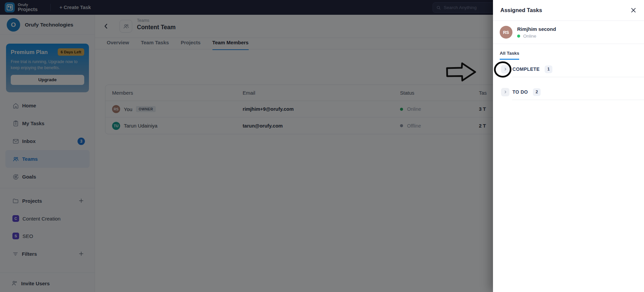  What do you see at coordinates (548, 69) in the screenshot?
I see `section-count-badge: 1` at bounding box center [548, 69].